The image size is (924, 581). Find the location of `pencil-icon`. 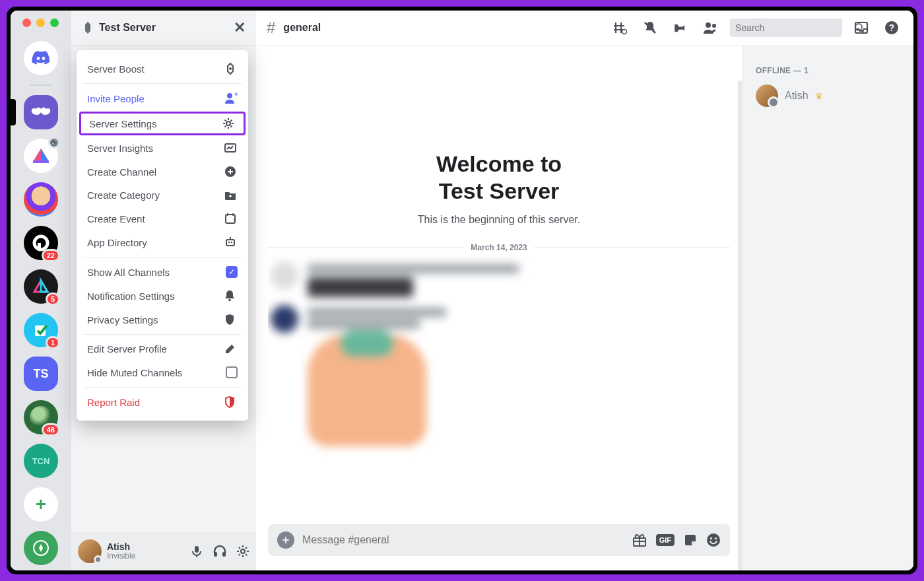

pencil-icon is located at coordinates (231, 349).